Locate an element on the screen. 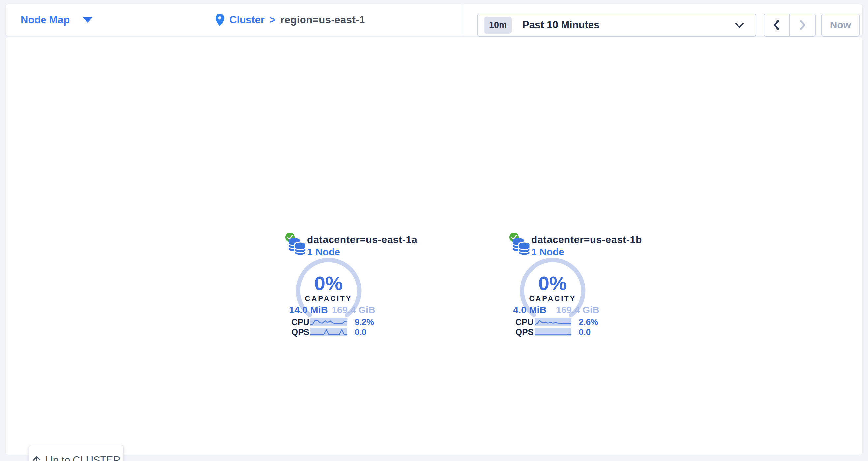 Image resolution: width=868 pixels, height=461 pixels. cpu-metric-row: CPU 9.2% is located at coordinates (333, 322).